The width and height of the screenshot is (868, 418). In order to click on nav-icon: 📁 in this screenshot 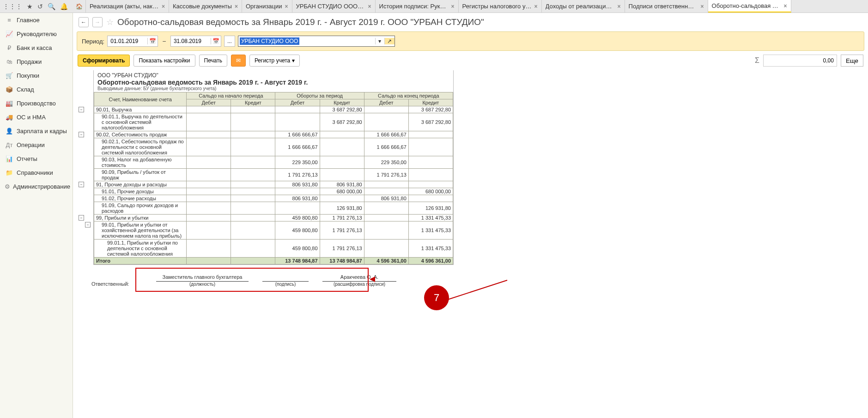, I will do `click(9, 173)`.